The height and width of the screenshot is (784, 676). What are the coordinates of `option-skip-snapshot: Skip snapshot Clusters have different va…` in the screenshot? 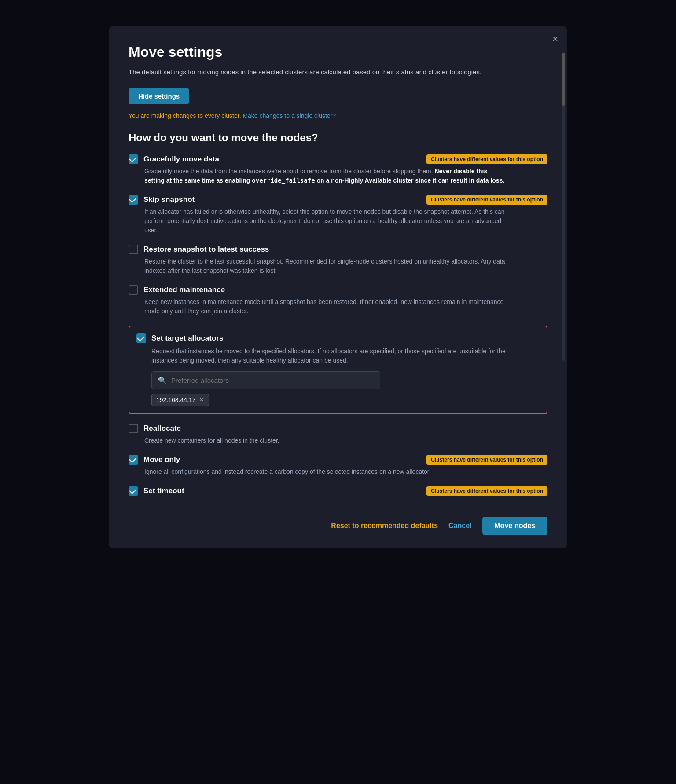 It's located at (338, 215).